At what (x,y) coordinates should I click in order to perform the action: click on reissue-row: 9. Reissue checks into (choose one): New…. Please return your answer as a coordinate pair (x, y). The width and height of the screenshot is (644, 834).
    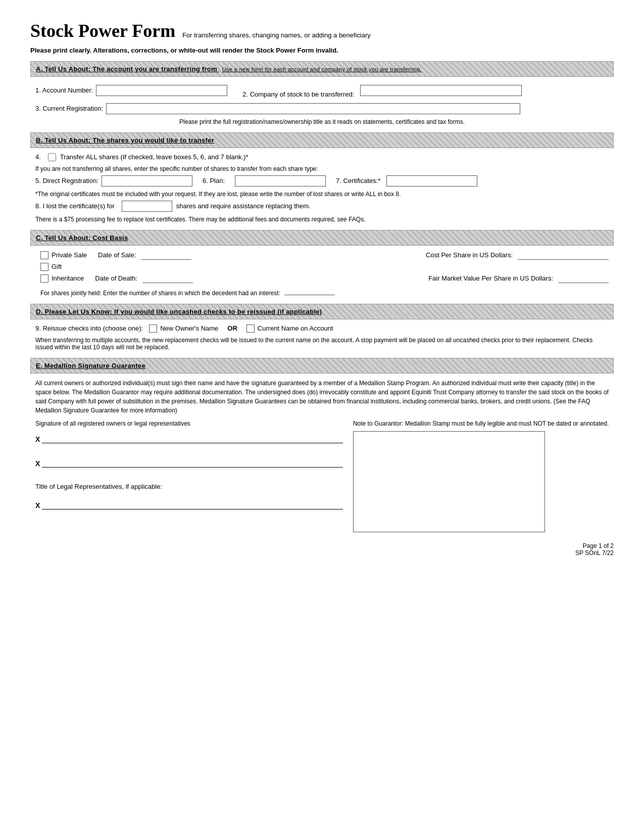
    Looking at the image, I should click on (322, 329).